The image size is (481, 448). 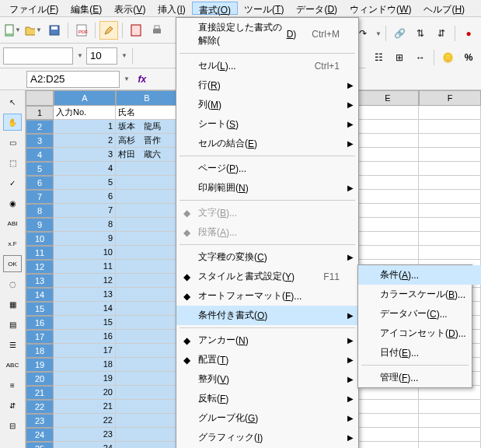 What do you see at coordinates (85, 295) in the screenshot?
I see `cell: 13` at bounding box center [85, 295].